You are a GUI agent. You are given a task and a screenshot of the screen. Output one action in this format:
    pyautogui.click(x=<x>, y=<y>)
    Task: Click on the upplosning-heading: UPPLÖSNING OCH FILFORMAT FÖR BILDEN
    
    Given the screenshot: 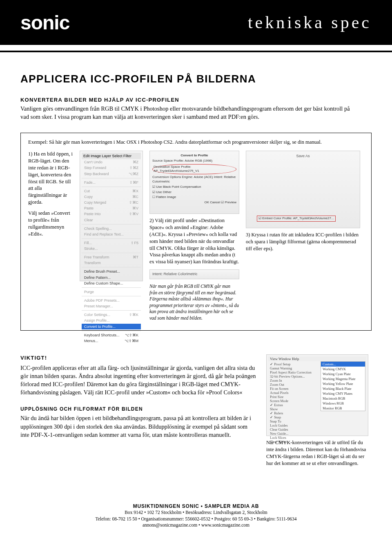 What is the action you would take?
    pyautogui.click(x=139, y=409)
    